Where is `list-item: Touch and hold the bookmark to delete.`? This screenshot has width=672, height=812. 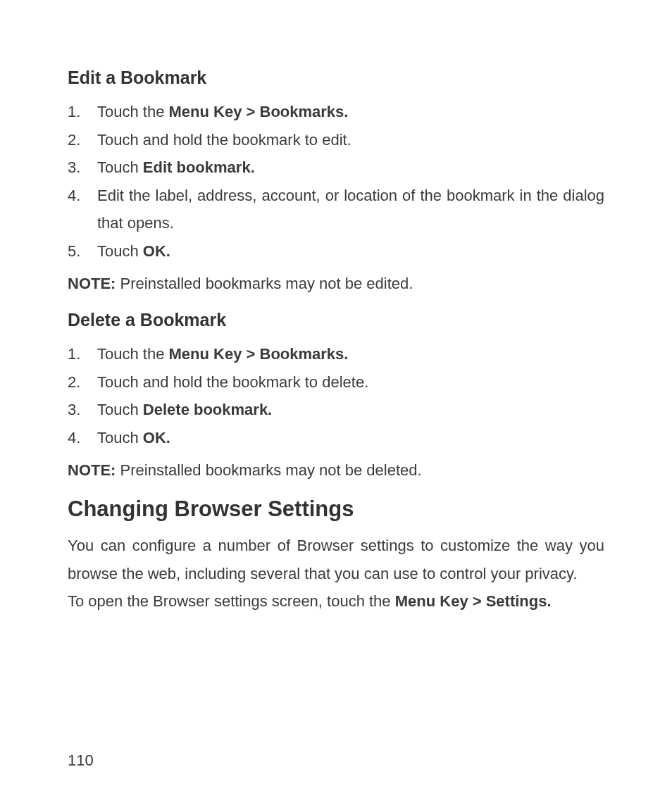
list-item: Touch and hold the bookmark to delete. is located at coordinates (336, 382).